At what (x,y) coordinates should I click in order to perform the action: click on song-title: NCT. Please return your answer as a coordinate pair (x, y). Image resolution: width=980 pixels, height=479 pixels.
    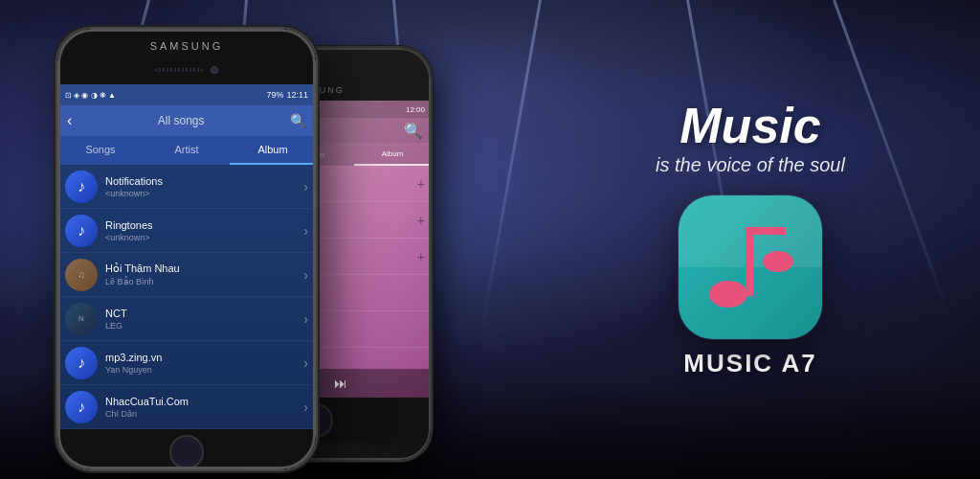
    Looking at the image, I should click on (205, 313).